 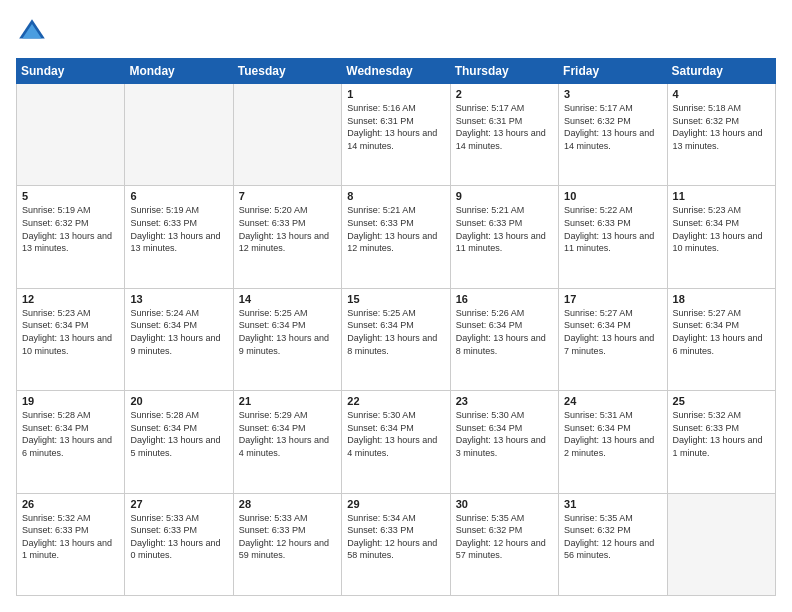 What do you see at coordinates (504, 237) in the screenshot?
I see `calendar-cell: 9 Sunrise: 5:21 AMSunset: 6:33 PMDayligh…` at bounding box center [504, 237].